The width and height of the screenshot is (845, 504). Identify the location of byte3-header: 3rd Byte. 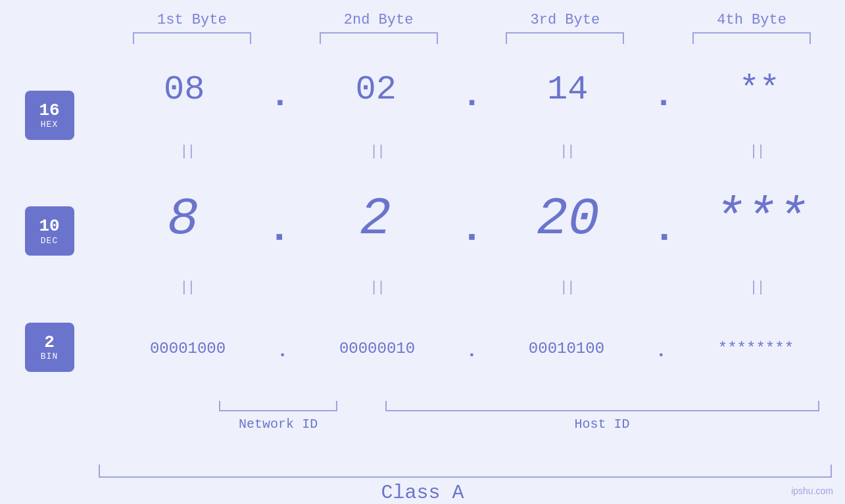
(566, 20).